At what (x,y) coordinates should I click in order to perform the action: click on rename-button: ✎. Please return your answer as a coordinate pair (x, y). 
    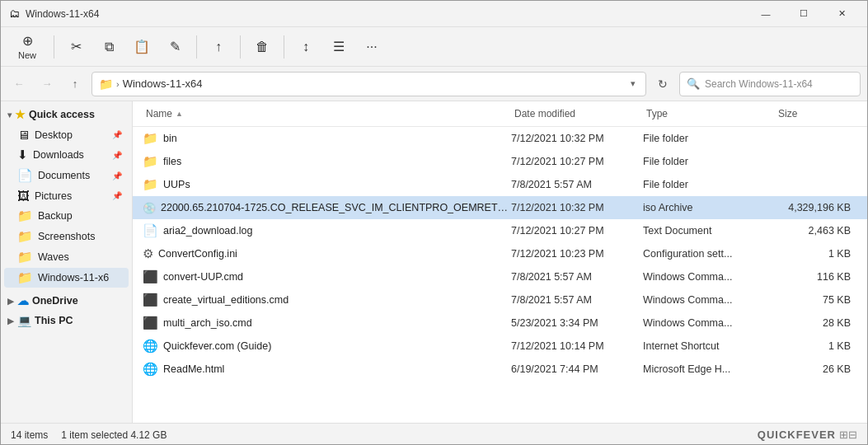
    Looking at the image, I should click on (175, 47).